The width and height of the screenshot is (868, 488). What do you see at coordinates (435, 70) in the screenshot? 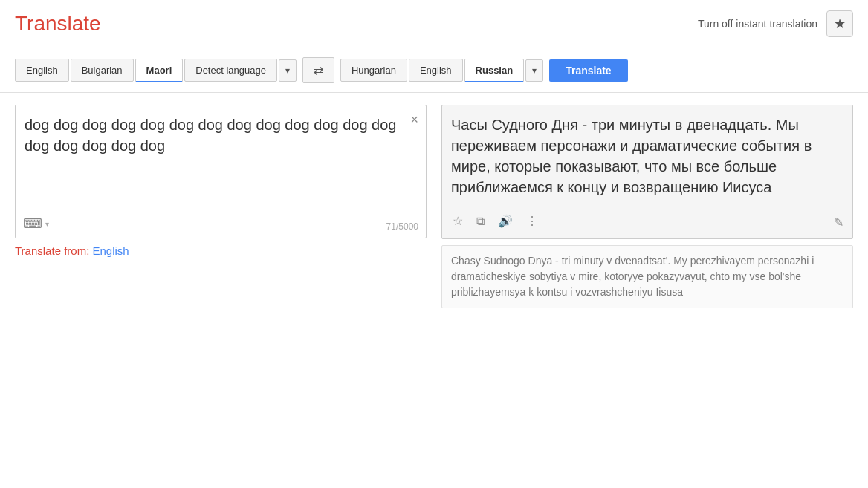
I see `target-lang-english: English` at bounding box center [435, 70].